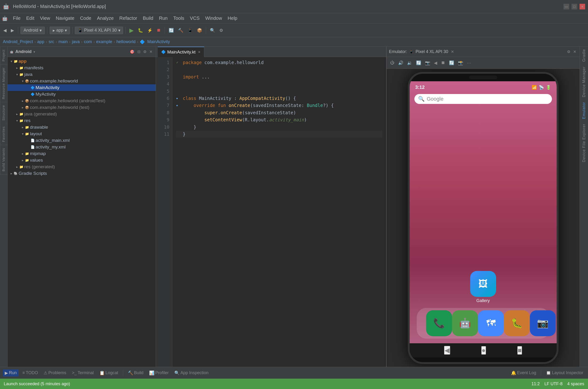 The height and width of the screenshot is (389, 588). Describe the element at coordinates (439, 323) in the screenshot. I see `phone-dock-phone: 📞` at that location.